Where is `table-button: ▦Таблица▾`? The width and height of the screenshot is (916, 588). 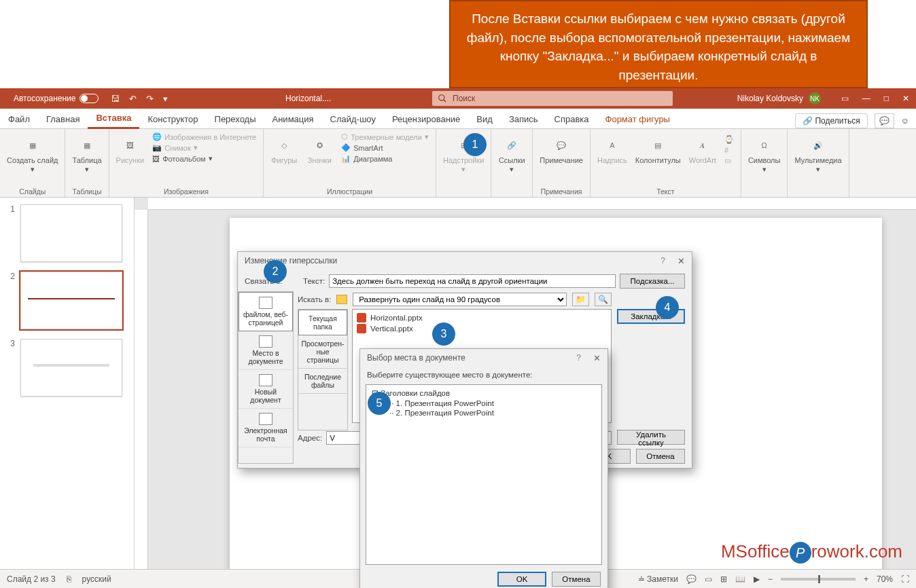 table-button: ▦Таблица▾ is located at coordinates (87, 152).